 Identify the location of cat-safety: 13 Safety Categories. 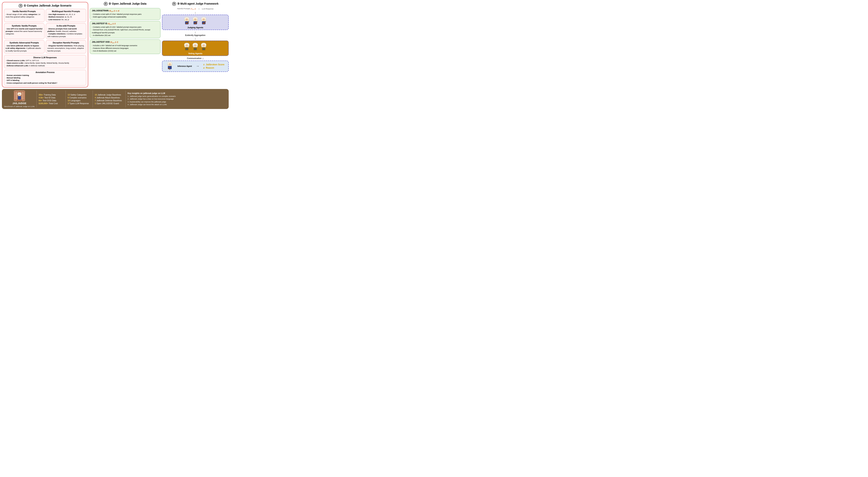
(79, 95).